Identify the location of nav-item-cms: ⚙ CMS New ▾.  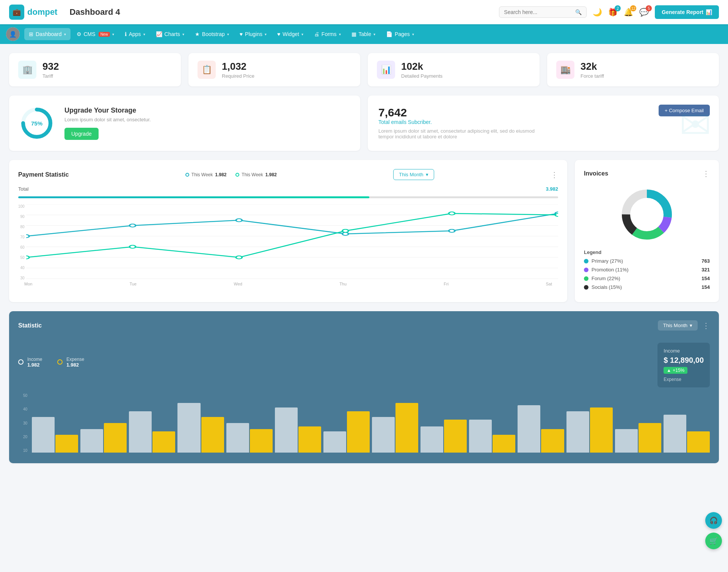
(96, 34).